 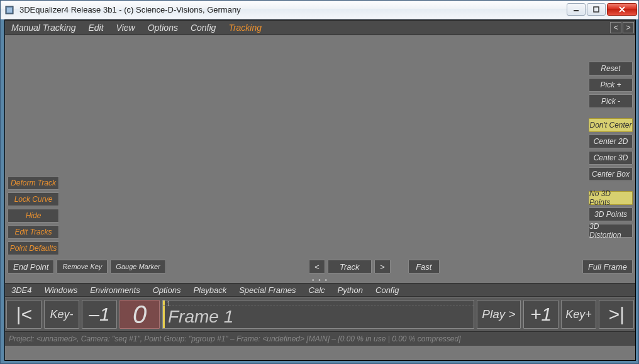 I want to click on left-button-group: Deform Track Lock Curve Hide Edit Tracks…, so click(x=33, y=217).